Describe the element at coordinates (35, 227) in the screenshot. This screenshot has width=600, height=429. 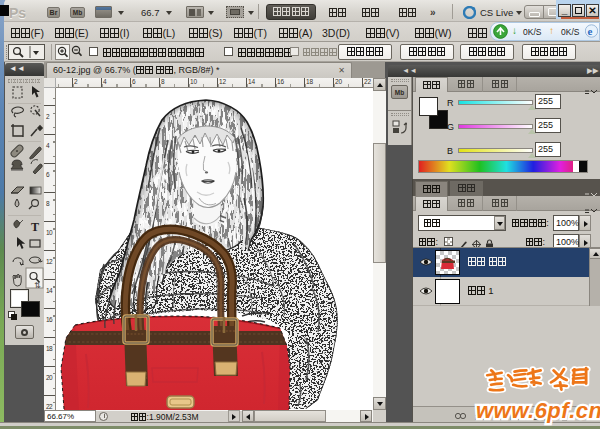
I see `svg-text: T` at that location.